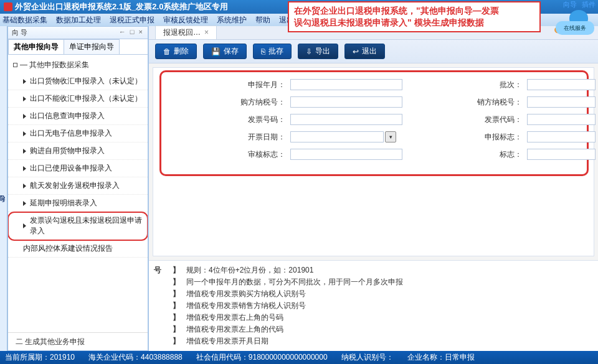 This screenshot has width=598, height=364. What do you see at coordinates (309, 52) in the screenshot?
I see `export-icon: ⇩` at bounding box center [309, 52].